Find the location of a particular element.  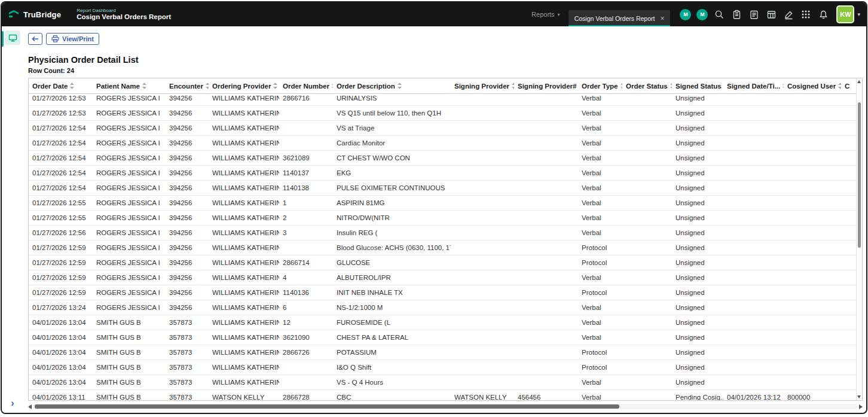

scroll-left-arrow-icon is located at coordinates (30, 407).